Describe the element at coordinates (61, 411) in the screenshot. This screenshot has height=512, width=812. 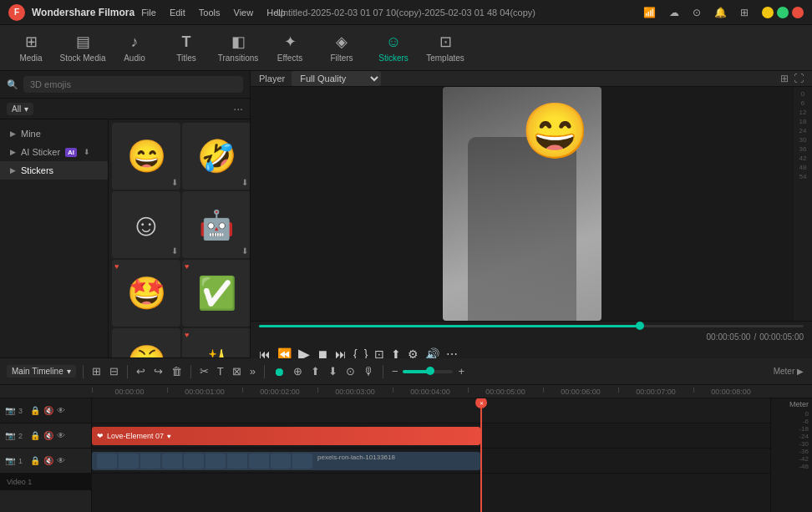
I see `track3-eye-icon: 👁` at that location.